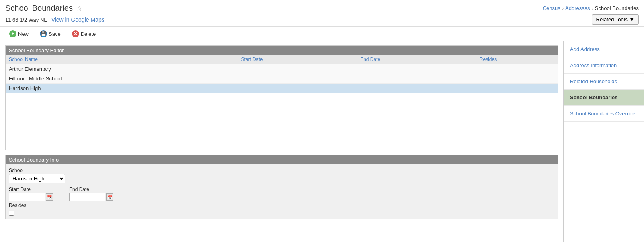 The width and height of the screenshot is (644, 242). I want to click on editor-header: School Boundary Editor, so click(282, 51).